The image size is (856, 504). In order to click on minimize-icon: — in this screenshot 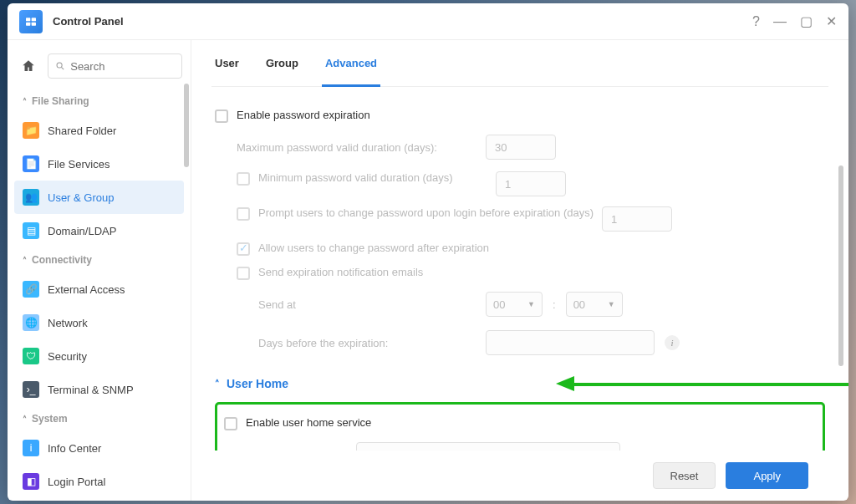, I will do `click(780, 22)`.